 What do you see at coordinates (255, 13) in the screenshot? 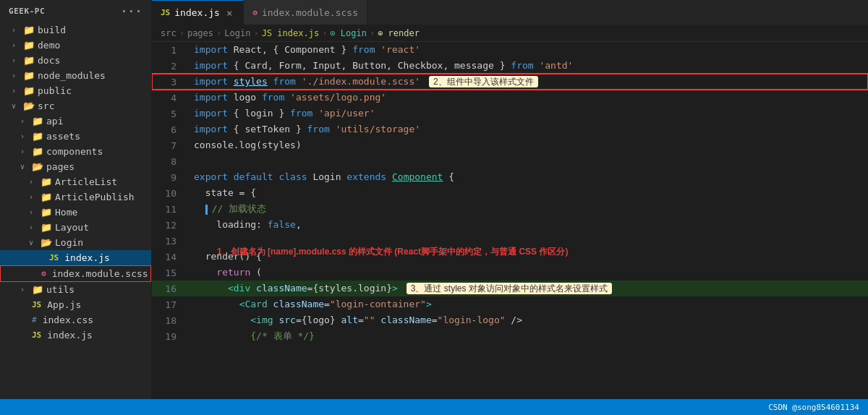
I see `scss-file-icon: ⚙` at bounding box center [255, 13].